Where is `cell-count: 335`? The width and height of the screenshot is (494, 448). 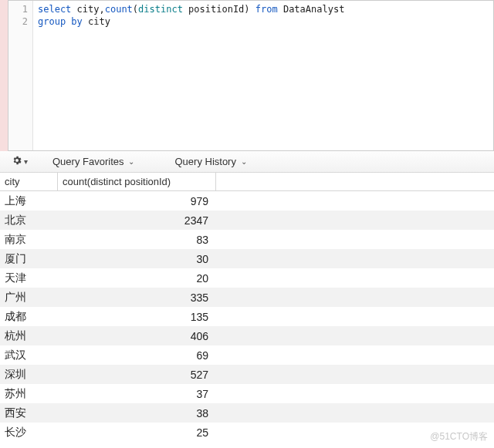 cell-count: 335 is located at coordinates (137, 298).